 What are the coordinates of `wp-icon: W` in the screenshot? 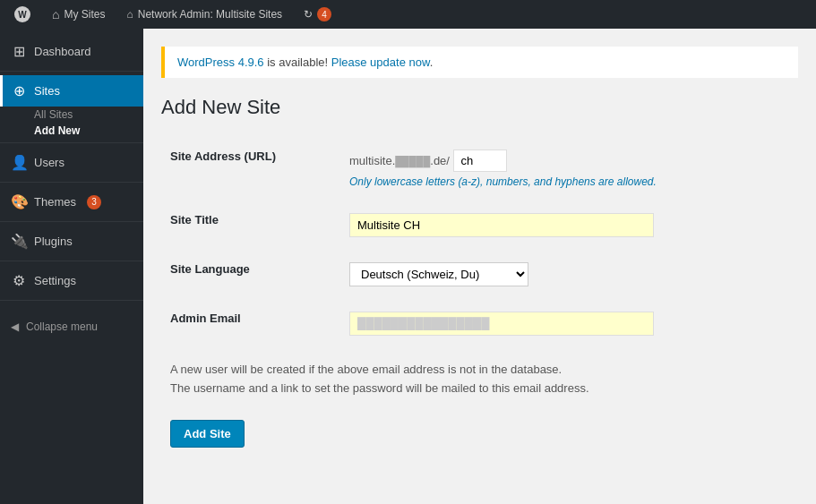 It's located at (22, 14).